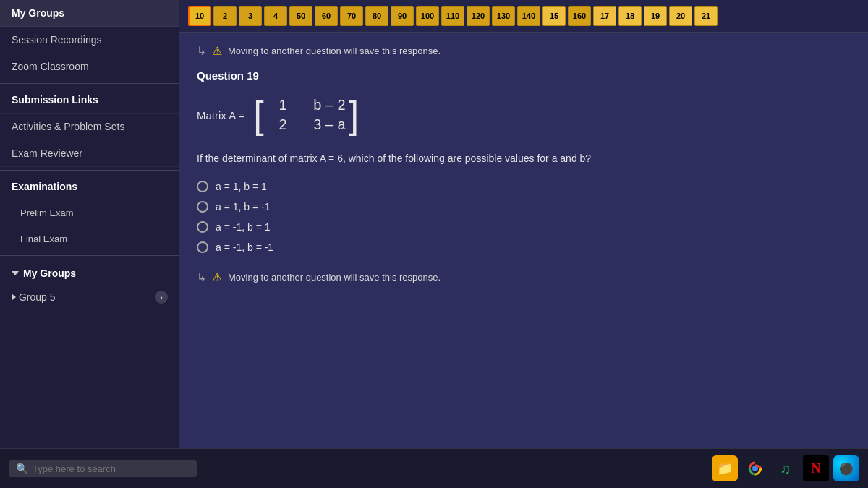  Describe the element at coordinates (524, 278) in the screenshot. I see `warning-banner-bottom: ↳ ⚠ Moving to another question will save…` at that location.